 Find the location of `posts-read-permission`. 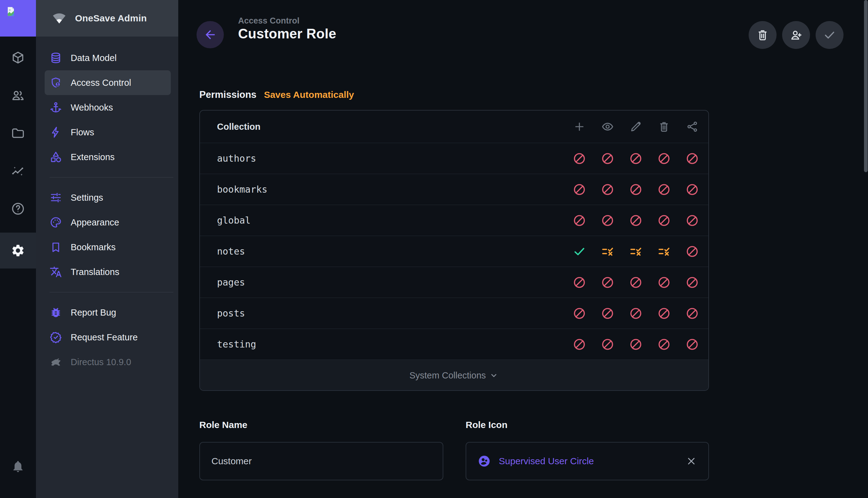

posts-read-permission is located at coordinates (608, 313).